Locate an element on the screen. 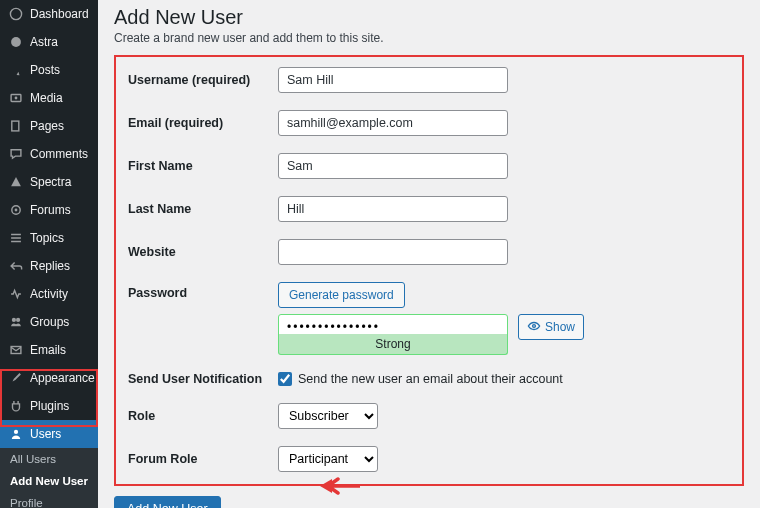 This screenshot has height=508, width=760. plugin-icon is located at coordinates (16, 406).